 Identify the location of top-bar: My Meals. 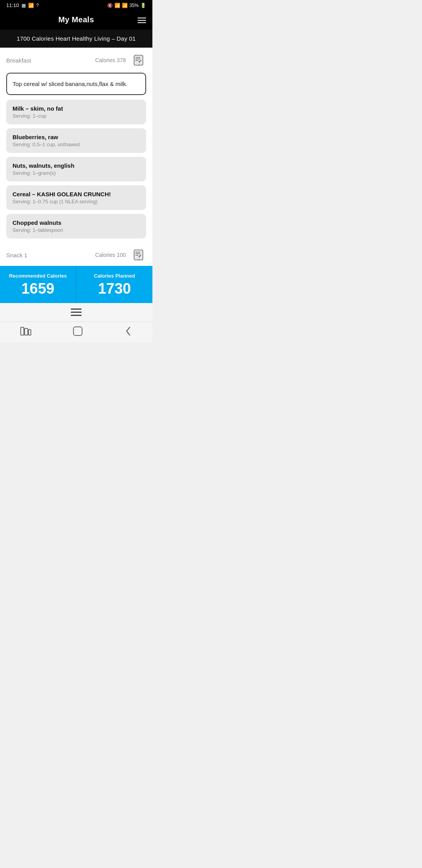
(76, 20).